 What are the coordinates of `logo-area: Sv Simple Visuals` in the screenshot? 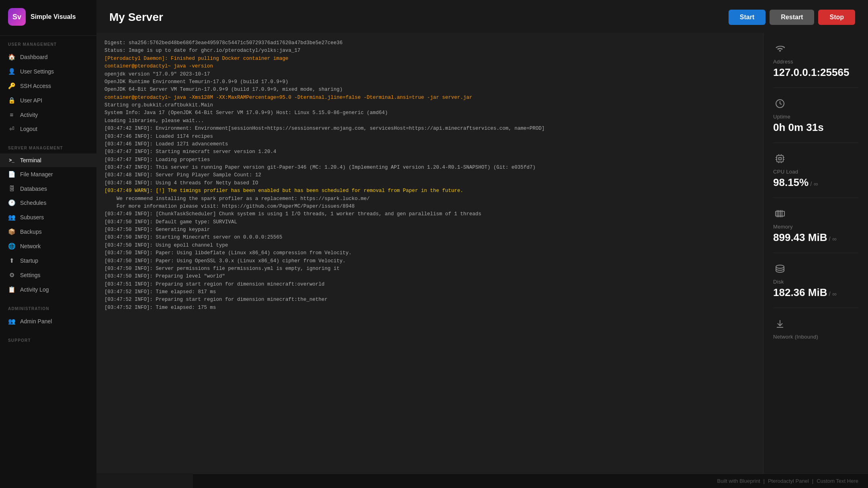 It's located at (48, 18).